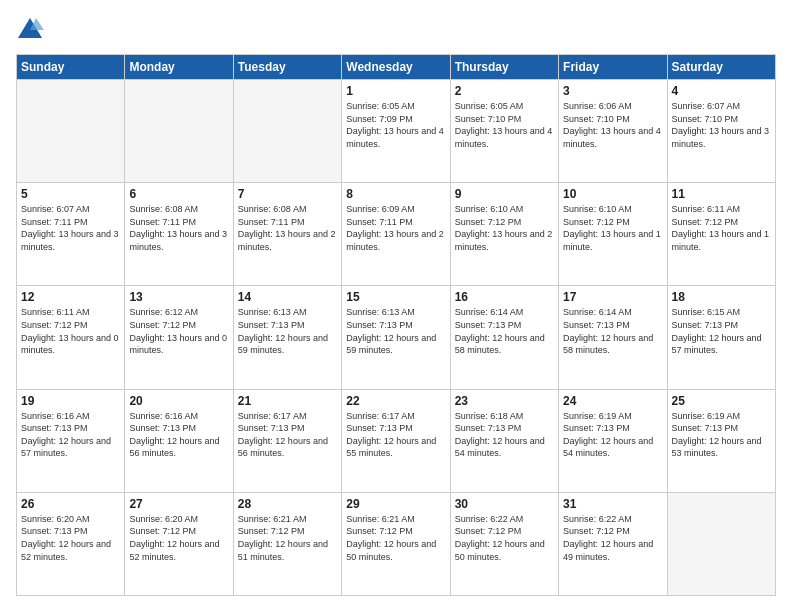 Image resolution: width=792 pixels, height=612 pixels. Describe the element at coordinates (612, 125) in the screenshot. I see `cell-info: Sunrise: 6:06 AM Sunset: 7:10 PM Dayligh…` at that location.